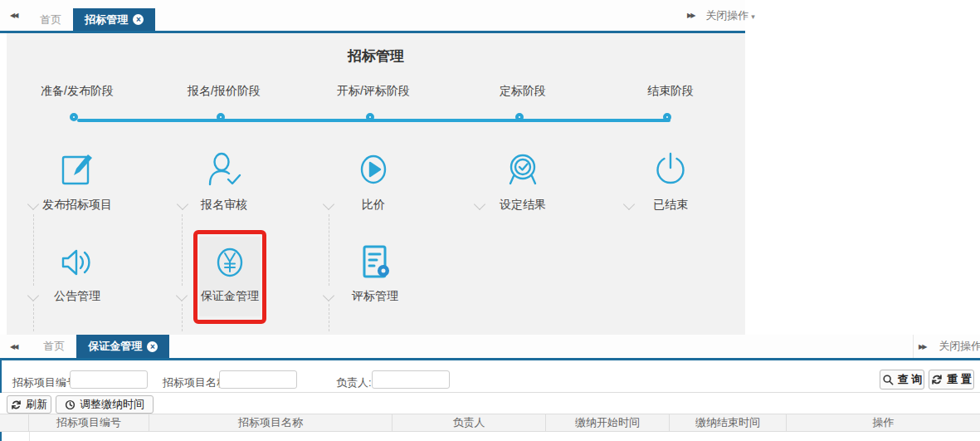 The image size is (980, 441). What do you see at coordinates (670, 91) in the screenshot?
I see `stage-end: 结束阶段` at bounding box center [670, 91].